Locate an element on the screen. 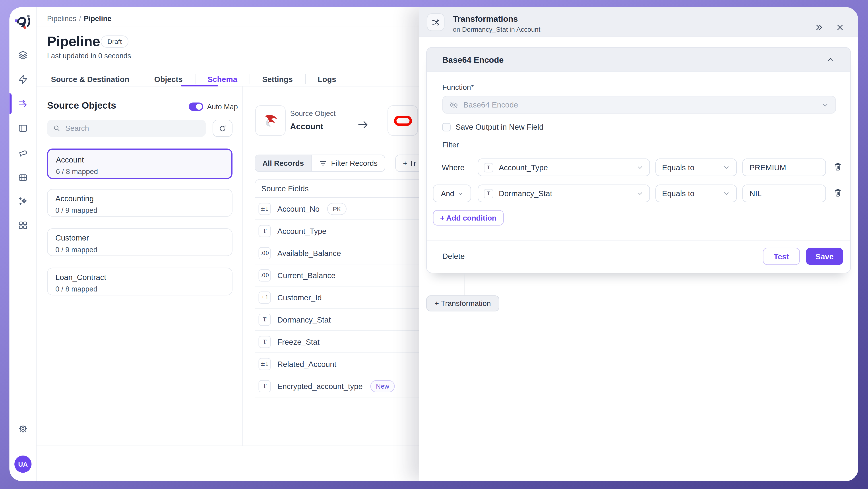  save-output-checkbox is located at coordinates (447, 127).